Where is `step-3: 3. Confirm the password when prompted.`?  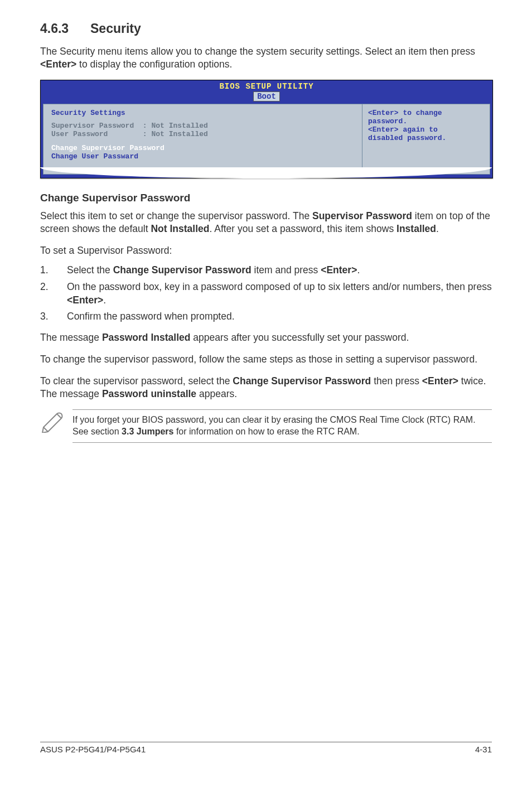 step-3: 3. Confirm the password when prompted. is located at coordinates (266, 317).